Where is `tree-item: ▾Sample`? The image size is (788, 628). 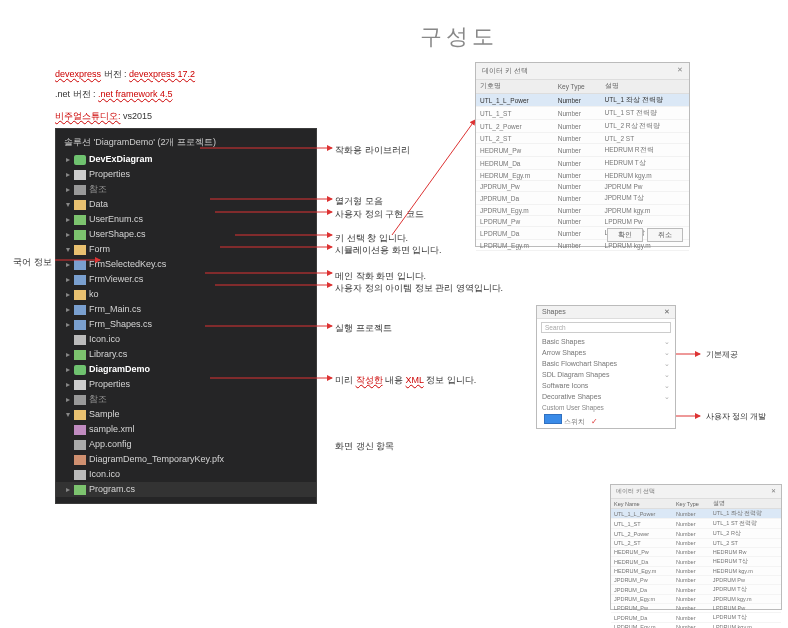 tree-item: ▾Sample is located at coordinates (186, 414).